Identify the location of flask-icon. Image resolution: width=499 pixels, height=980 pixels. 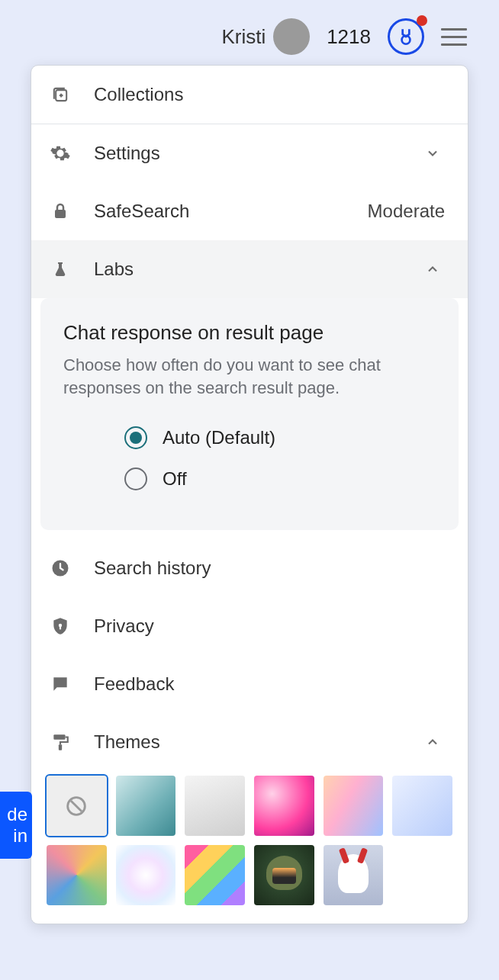
(60, 269).